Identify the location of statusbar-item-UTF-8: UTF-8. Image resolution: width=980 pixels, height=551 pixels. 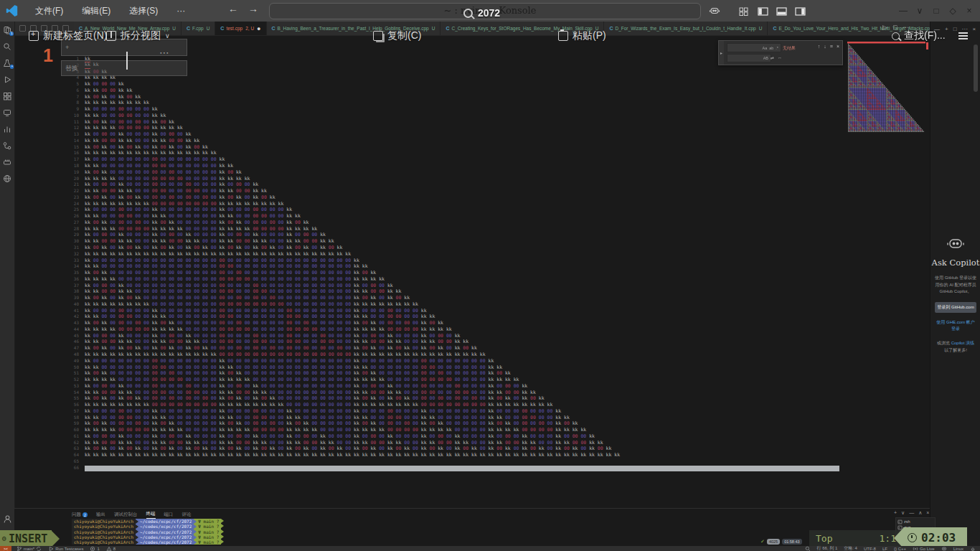
(870, 549).